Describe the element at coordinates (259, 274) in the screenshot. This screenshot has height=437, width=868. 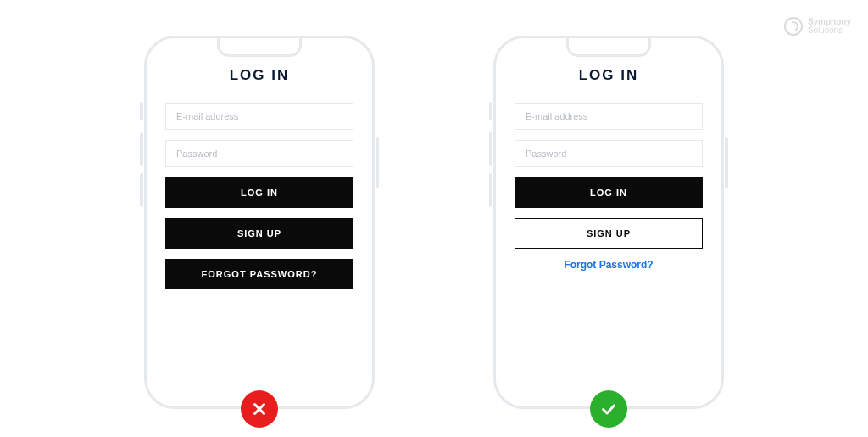
I see `forgot-password-button: FORGOT PASSWORD?` at that location.